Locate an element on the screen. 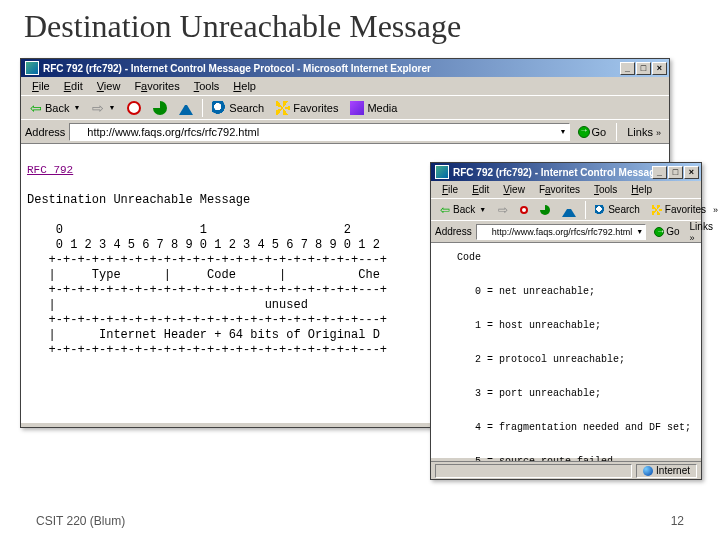 The image size is (720, 540). footer-left: CSIT 220 (Blum) is located at coordinates (80, 521).